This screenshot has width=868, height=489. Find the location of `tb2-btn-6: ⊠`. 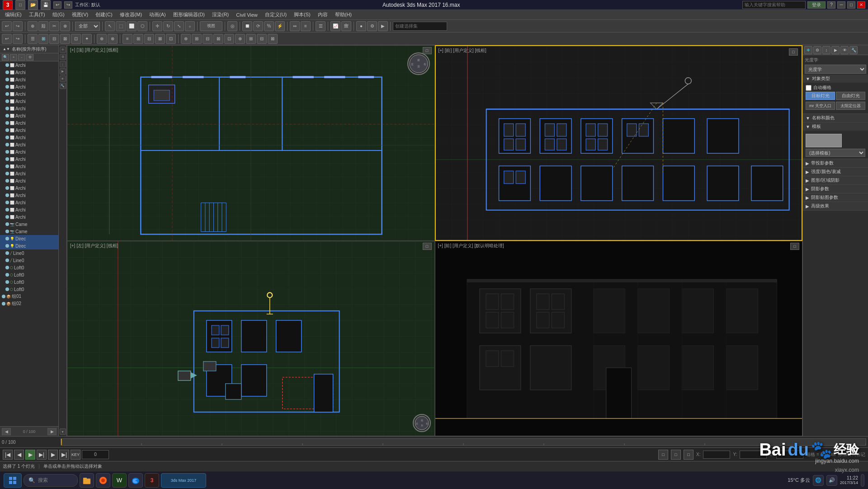

tb2-btn-6: ⊠ is located at coordinates (65, 39).